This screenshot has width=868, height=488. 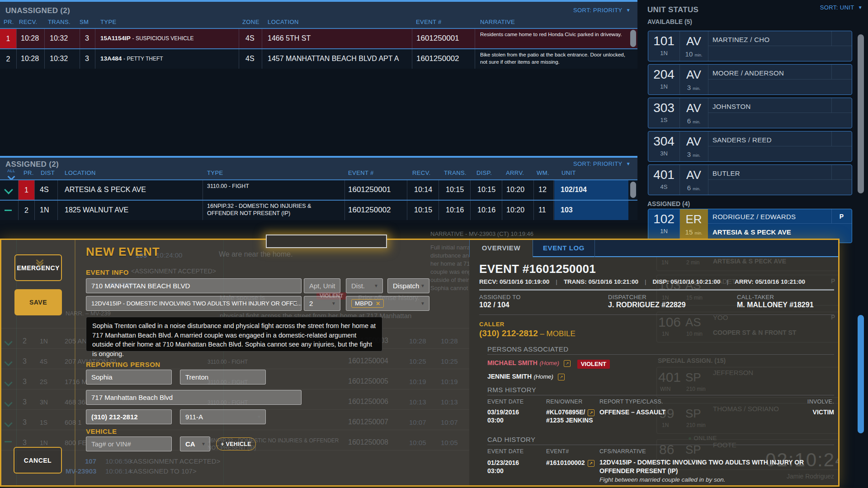 I want to click on collapse-dash-icon, so click(x=8, y=211).